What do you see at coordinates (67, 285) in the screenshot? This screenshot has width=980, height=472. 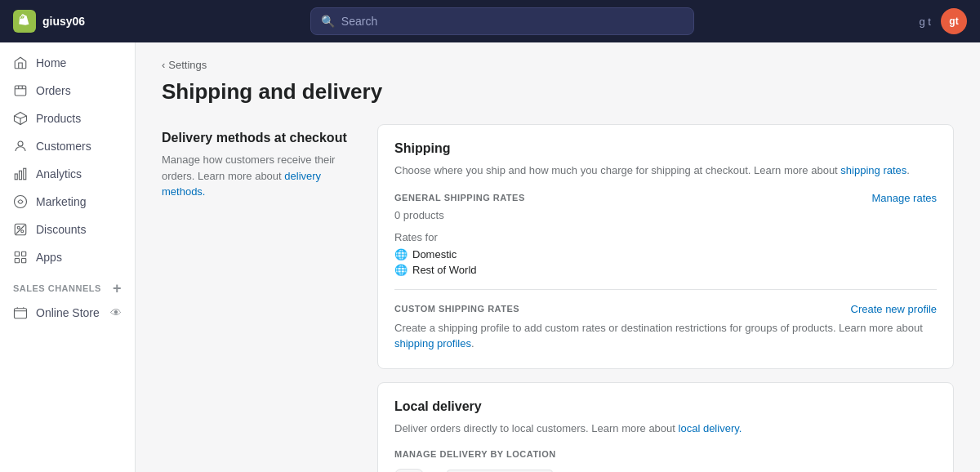 I see `sales-channels-section: SALES CHANNELS +` at bounding box center [67, 285].